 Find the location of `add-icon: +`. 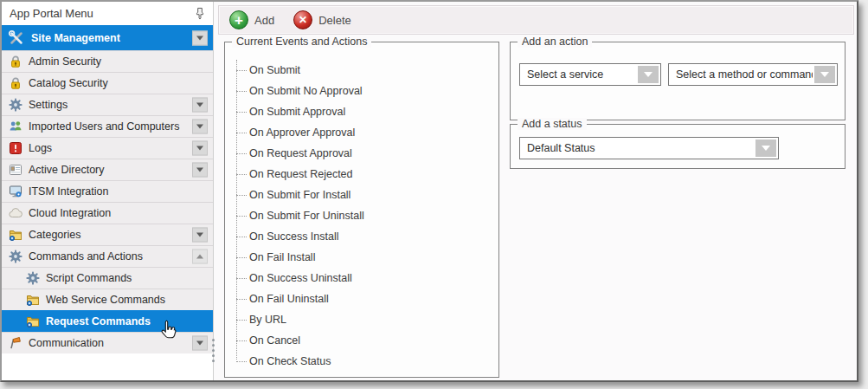

add-icon: + is located at coordinates (239, 20).